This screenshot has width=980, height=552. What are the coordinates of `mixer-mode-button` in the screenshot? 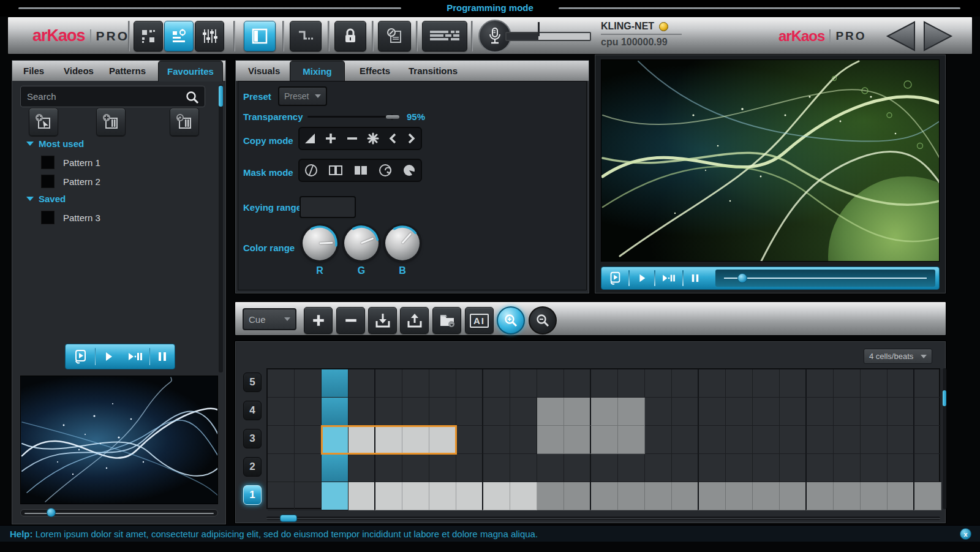 It's located at (209, 36).